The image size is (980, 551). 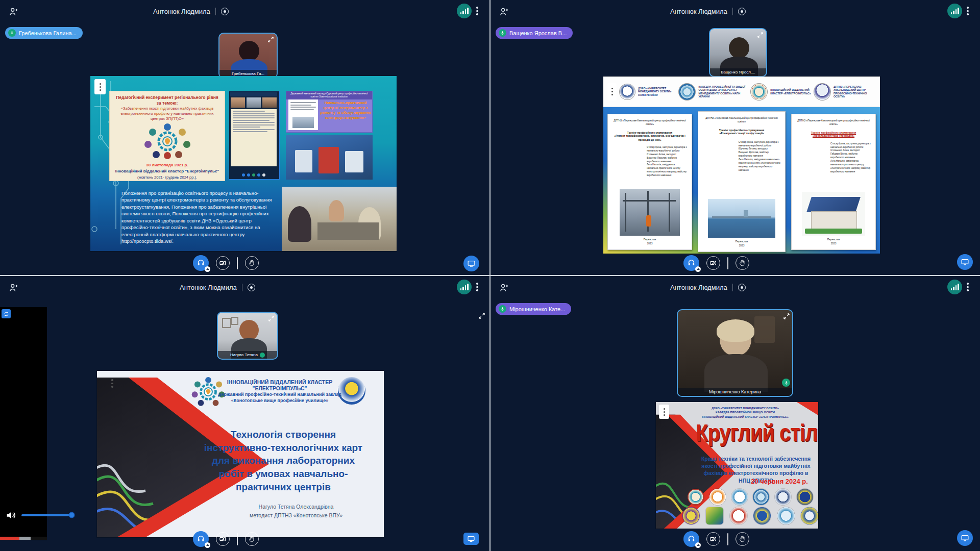 What do you see at coordinates (329, 112) in the screenshot?
I see `npc-panel: Державний навчальний заклад «Одеський це…` at bounding box center [329, 112].